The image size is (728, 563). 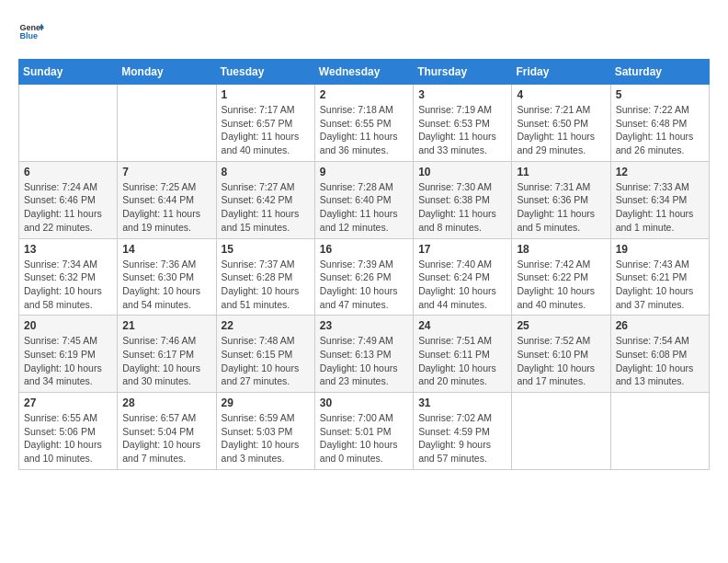 I want to click on day-detail: Sunrise: 7:42 AM Sunset: 6:22 PM Dayligh…, so click(x=561, y=285).